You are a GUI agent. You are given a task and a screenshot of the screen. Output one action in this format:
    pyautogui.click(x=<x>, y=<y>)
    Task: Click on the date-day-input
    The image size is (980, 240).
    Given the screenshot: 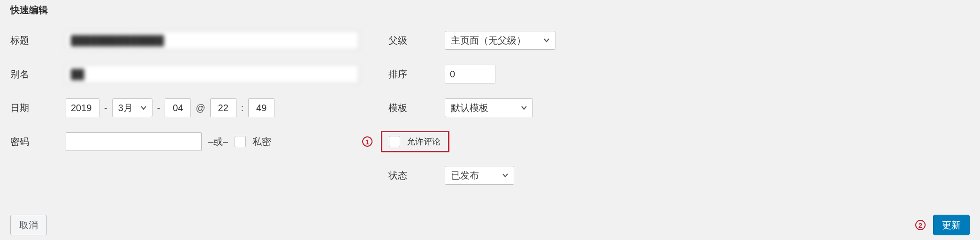 What is the action you would take?
    pyautogui.click(x=178, y=108)
    